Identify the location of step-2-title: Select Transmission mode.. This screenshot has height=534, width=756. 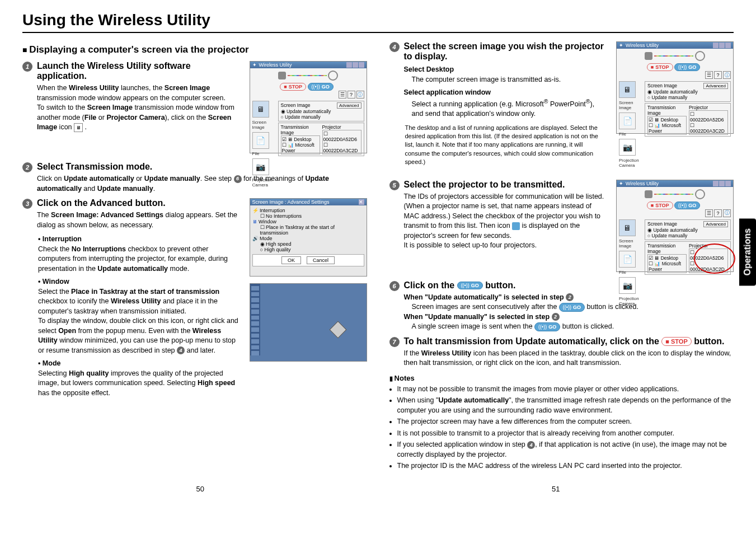
(202, 167).